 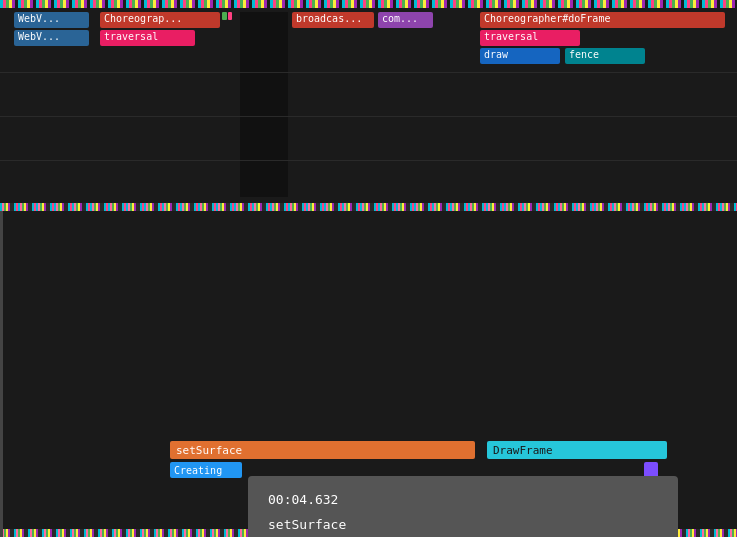 What do you see at coordinates (523, 450) in the screenshot?
I see `drawframe-label: DrawFrame` at bounding box center [523, 450].